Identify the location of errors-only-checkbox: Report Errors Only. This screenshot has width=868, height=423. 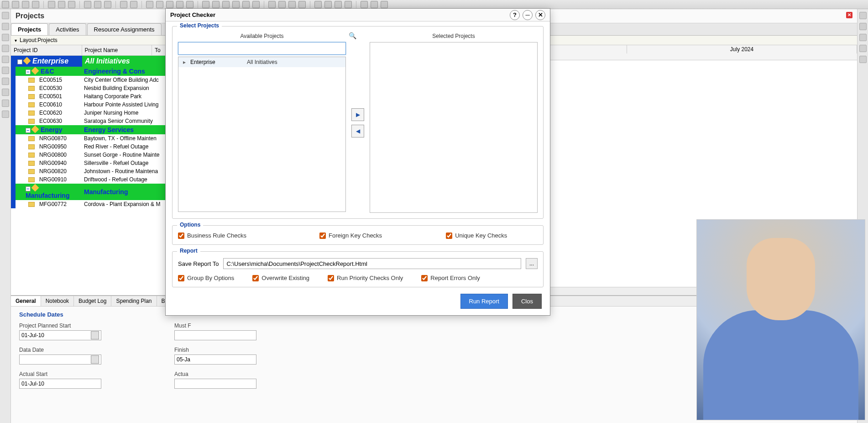
(450, 278).